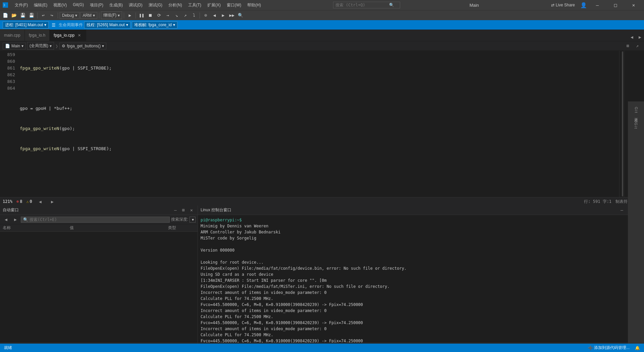  Describe the element at coordinates (194, 15) in the screenshot. I see `debug-run-to-cursor: ⤵` at that location.